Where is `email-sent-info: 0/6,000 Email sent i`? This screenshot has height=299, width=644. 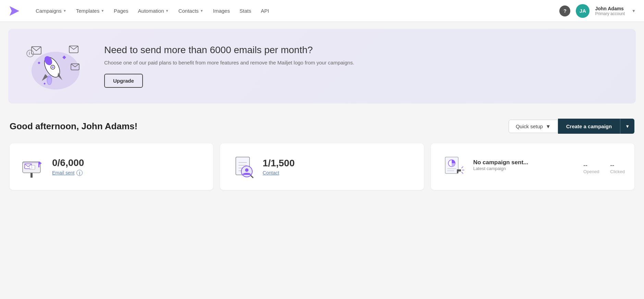
email-sent-info: 0/6,000 Email sent i is located at coordinates (68, 167).